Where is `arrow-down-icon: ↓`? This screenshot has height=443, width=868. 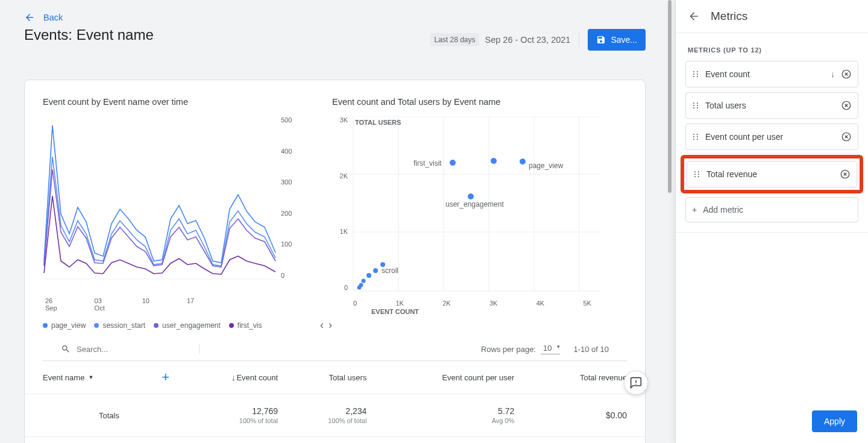
arrow-down-icon: ↓ is located at coordinates (833, 74).